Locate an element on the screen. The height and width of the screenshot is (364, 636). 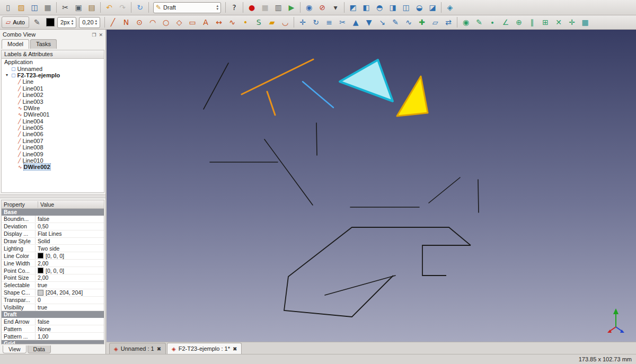
zoom-fit-icon: ◉ is located at coordinates (309, 7).